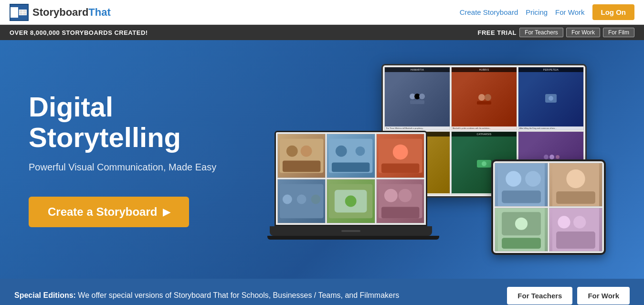 The width and height of the screenshot is (644, 305). I want to click on banner-film-button: For Film, so click(619, 32).